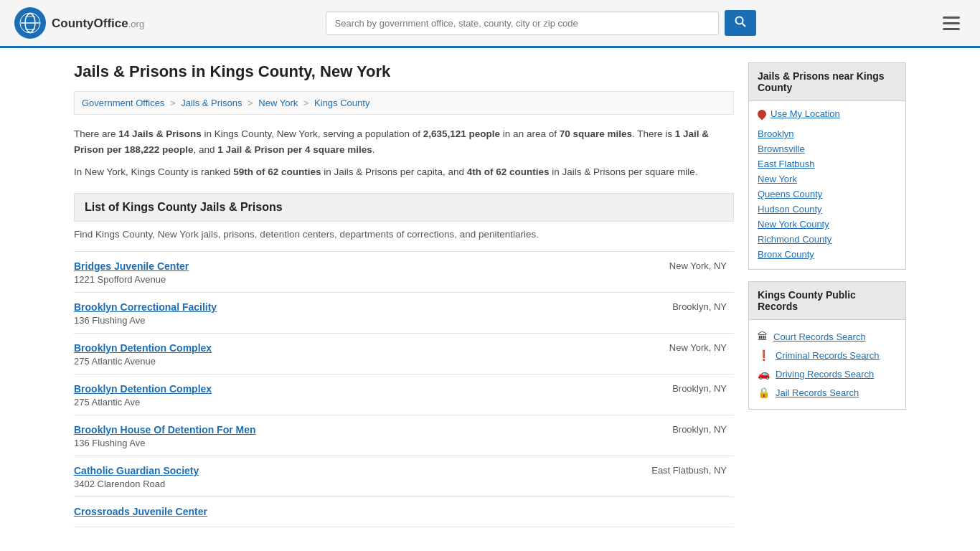 The height and width of the screenshot is (551, 980). I want to click on nearby-link: Bronx County, so click(827, 254).